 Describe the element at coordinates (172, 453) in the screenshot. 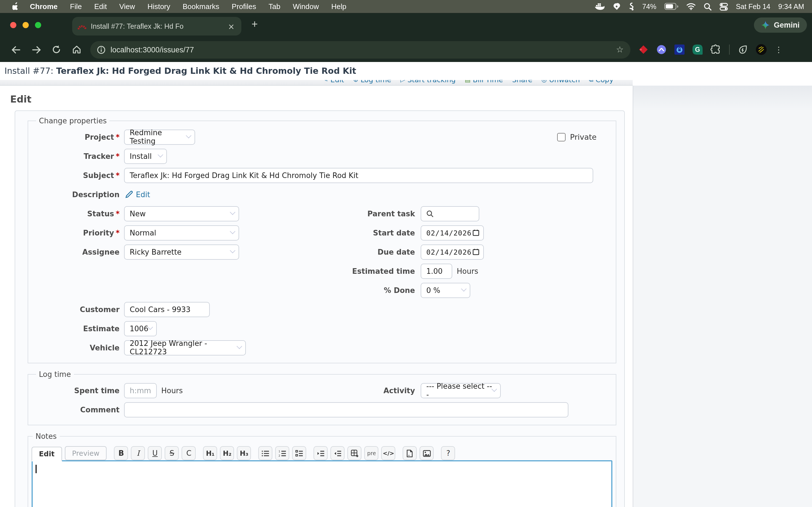

I see `strikethrough-button: S` at that location.